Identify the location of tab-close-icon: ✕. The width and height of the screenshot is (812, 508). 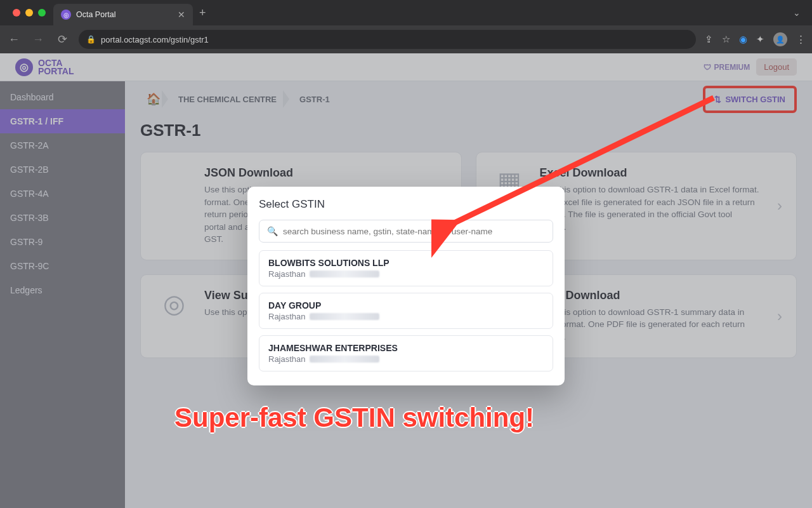
(181, 15).